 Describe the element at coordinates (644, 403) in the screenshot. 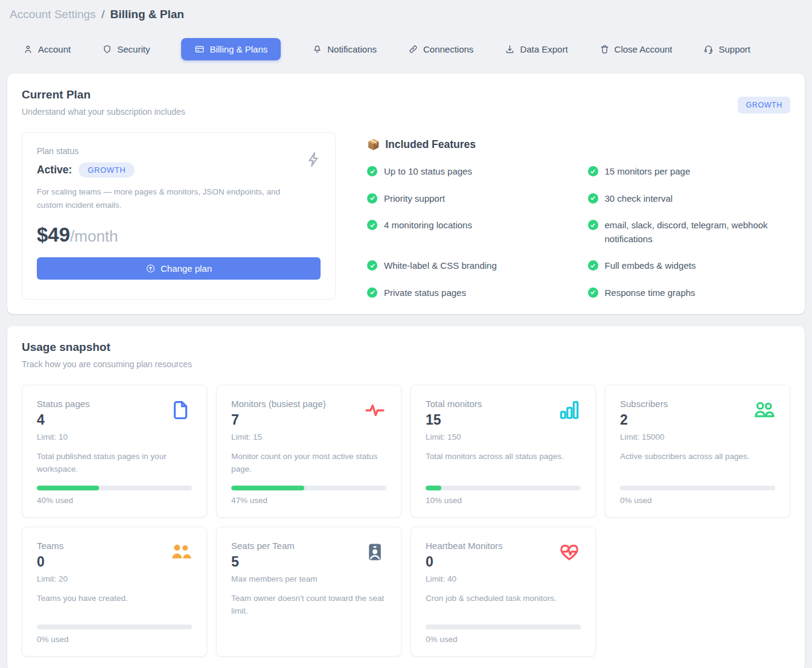

I see `usage-card-title: Subscribers` at that location.